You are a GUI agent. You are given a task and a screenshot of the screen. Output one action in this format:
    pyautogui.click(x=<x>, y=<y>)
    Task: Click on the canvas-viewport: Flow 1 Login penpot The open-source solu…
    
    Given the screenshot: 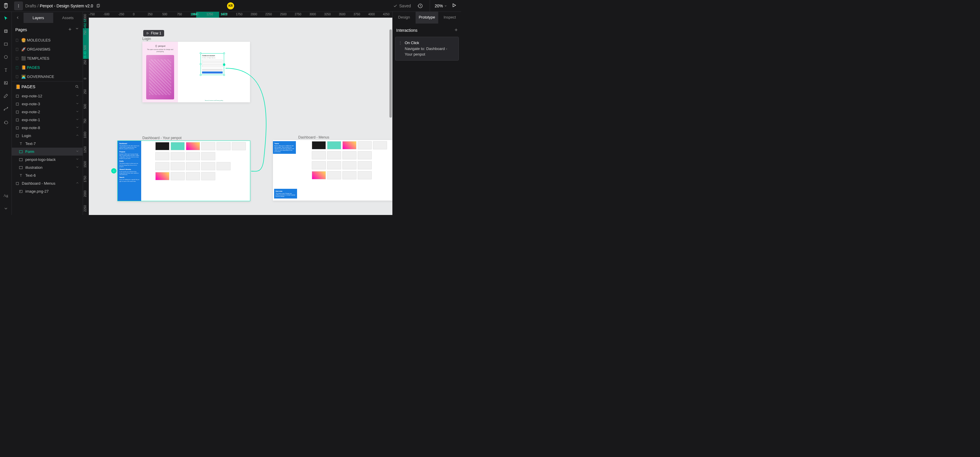 What is the action you would take?
    pyautogui.click(x=240, y=116)
    